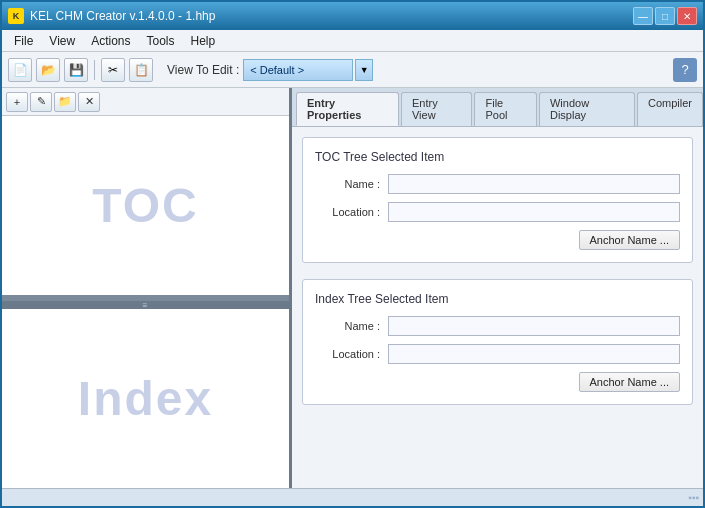 The width and height of the screenshot is (705, 508). I want to click on toc-name-row: Name :, so click(498, 184).